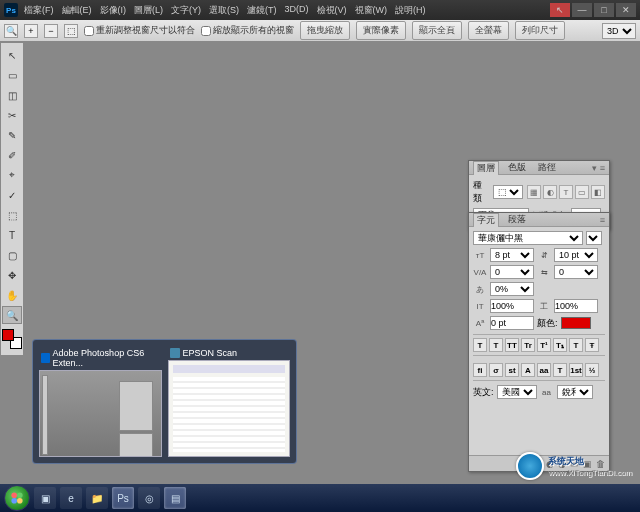  I want to click on actual-pixels-button: 實際像素, so click(381, 30).